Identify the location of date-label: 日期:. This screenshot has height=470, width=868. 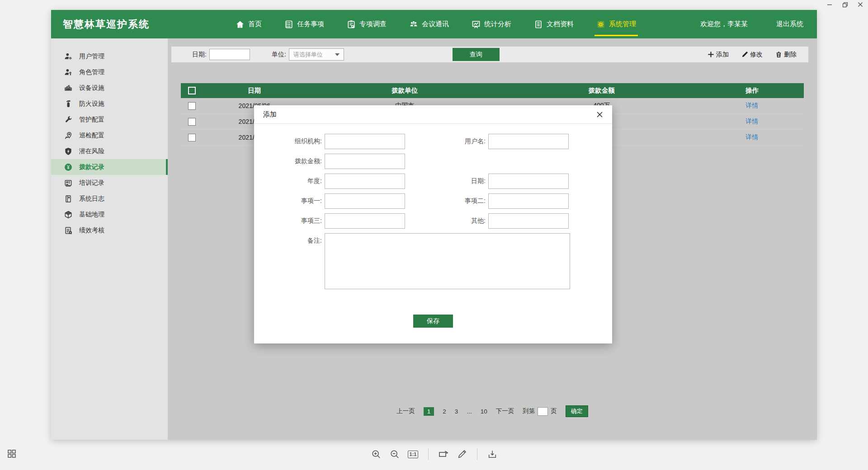
(447, 181).